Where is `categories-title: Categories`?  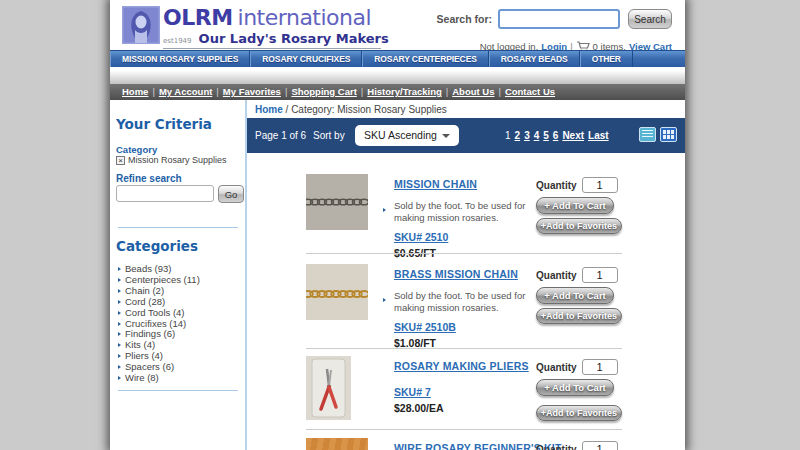
categories-title: Categories is located at coordinates (157, 246).